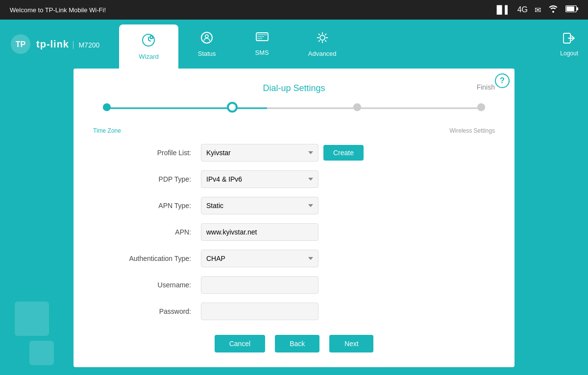 The image size is (588, 375). Describe the element at coordinates (260, 206) in the screenshot. I see `apn-type-controls: Static Dynamic` at that location.